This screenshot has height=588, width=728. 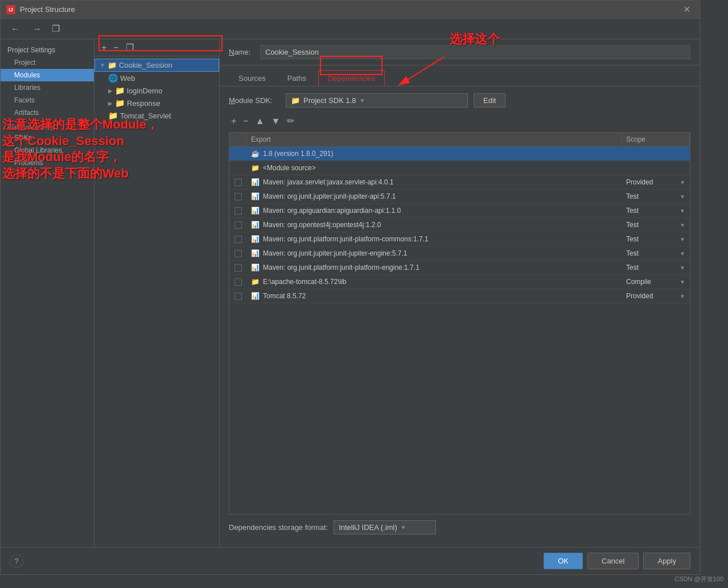 What do you see at coordinates (260, 121) in the screenshot?
I see `dep-up-button: ▲` at bounding box center [260, 121].